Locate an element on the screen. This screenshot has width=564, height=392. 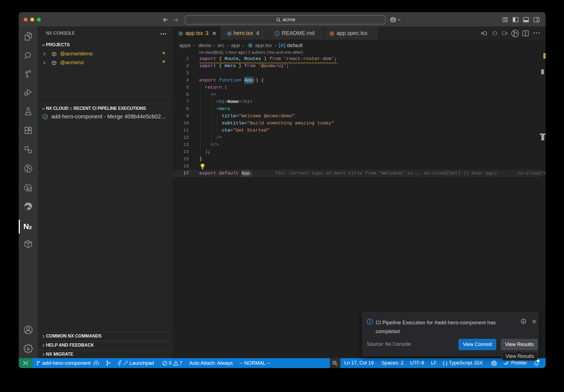
svg-text: N is located at coordinates (26, 226).